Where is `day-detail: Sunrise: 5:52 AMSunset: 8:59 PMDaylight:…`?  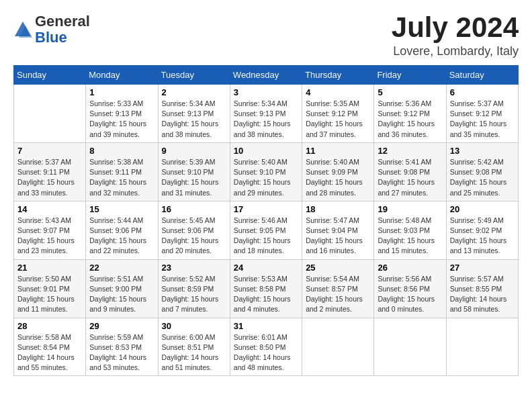 day-detail: Sunrise: 5:52 AMSunset: 8:59 PMDaylight:… is located at coordinates (194, 294).